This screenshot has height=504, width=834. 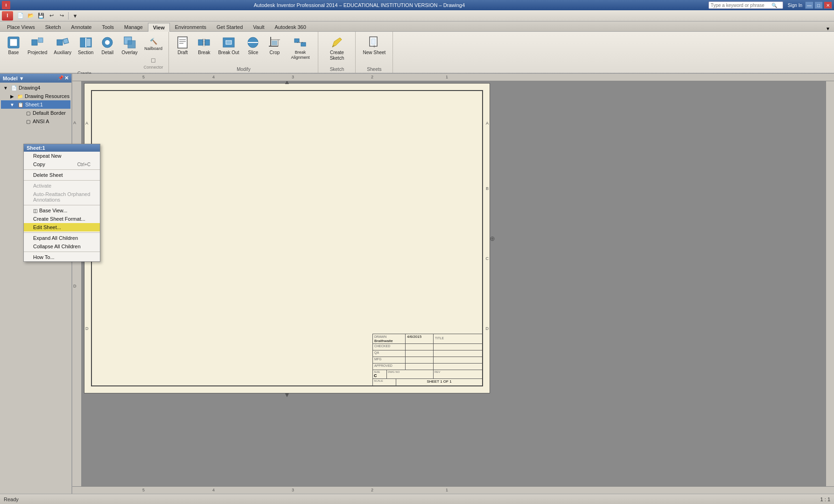 What do you see at coordinates (274, 42) in the screenshot?
I see `crop-icon` at bounding box center [274, 42].